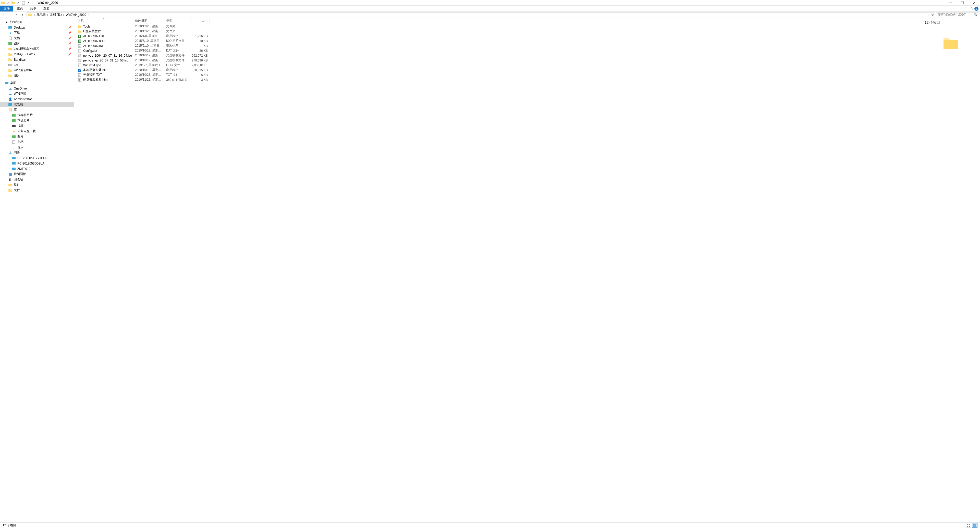 This screenshot has height=528, width=980. Describe the element at coordinates (13, 3) in the screenshot. I see `qat-folder2-icon` at that location.